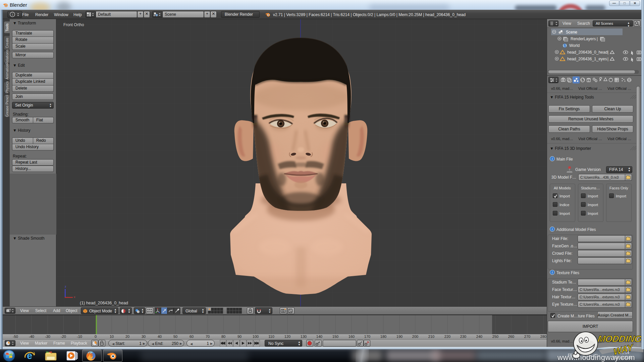  I want to click on svg-text: 190, so click(399, 337).